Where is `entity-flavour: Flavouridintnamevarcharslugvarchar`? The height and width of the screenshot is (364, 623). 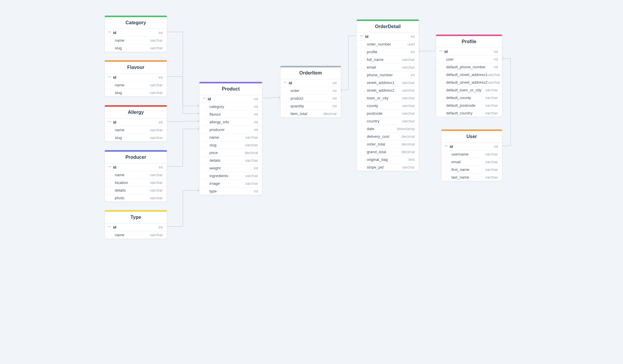 entity-flavour: Flavouridintnamevarcharslugvarchar is located at coordinates (136, 78).